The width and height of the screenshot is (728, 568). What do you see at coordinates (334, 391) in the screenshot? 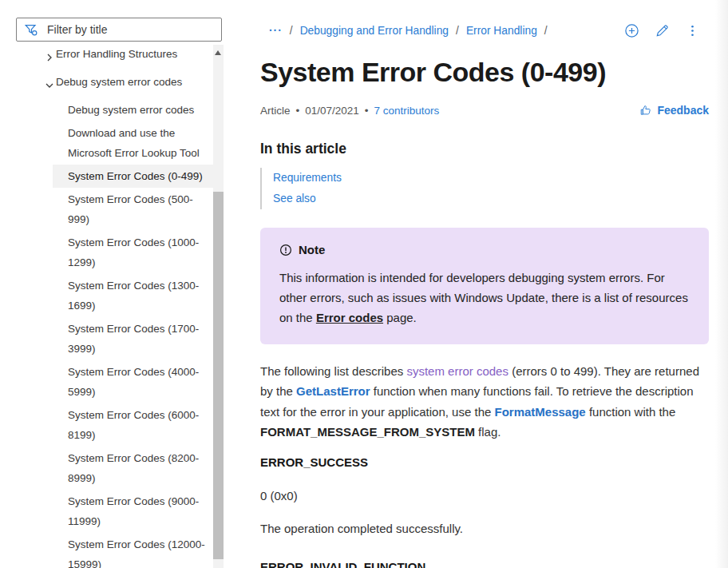
I see `intro-link: GetLastError` at bounding box center [334, 391].